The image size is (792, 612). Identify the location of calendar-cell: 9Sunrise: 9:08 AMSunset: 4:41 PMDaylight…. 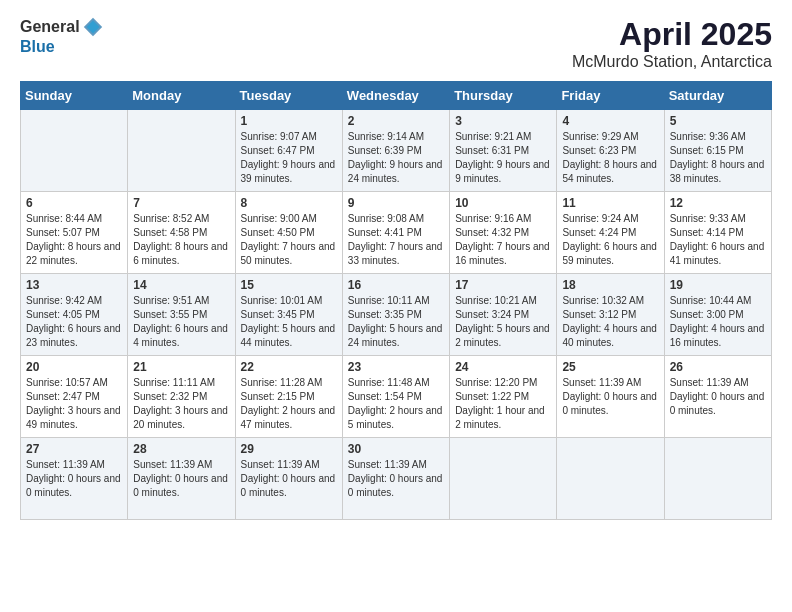
(396, 233).